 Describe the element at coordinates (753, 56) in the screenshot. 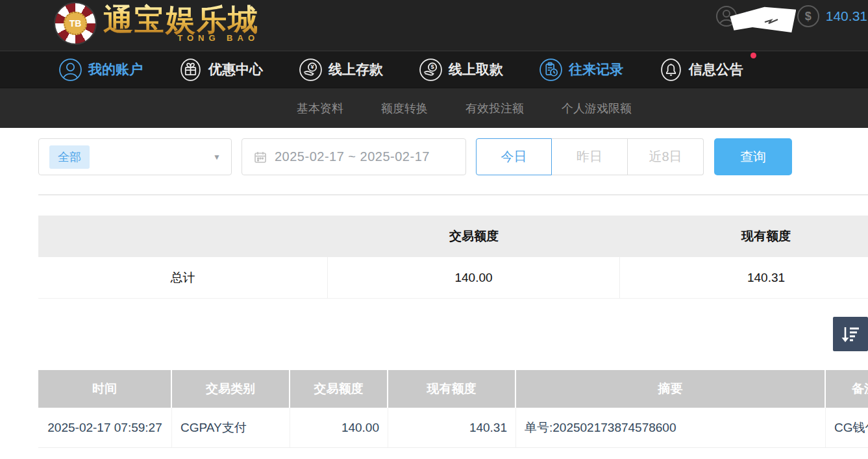

I see `notification-dot` at that location.